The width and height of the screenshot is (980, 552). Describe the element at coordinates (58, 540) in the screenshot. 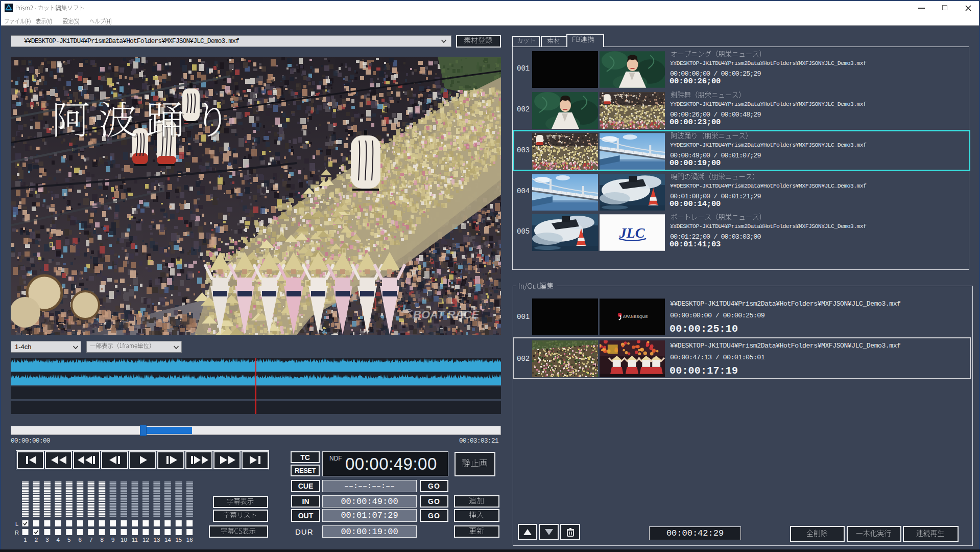

I see `svg-text: 4` at that location.